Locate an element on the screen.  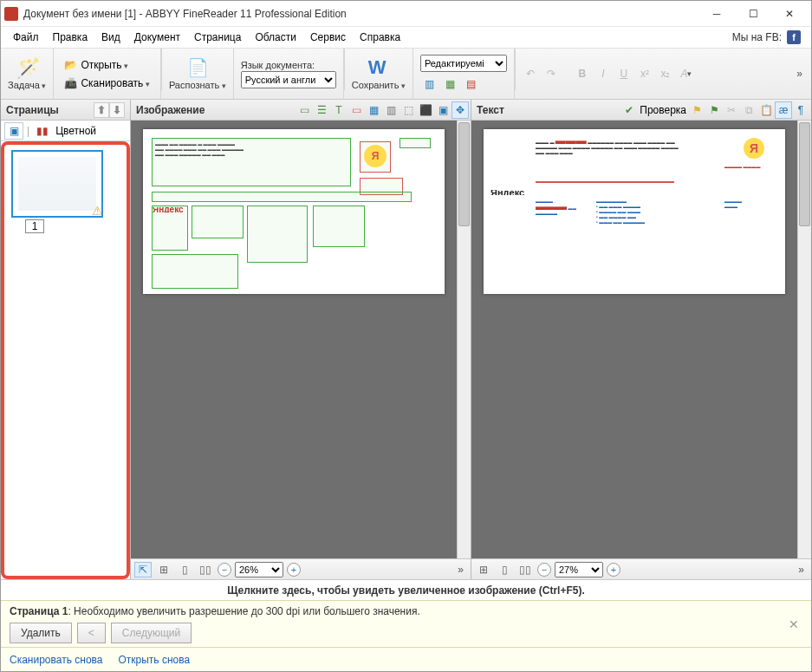
doc-format-icon: ▥ is located at coordinates (430, 84).